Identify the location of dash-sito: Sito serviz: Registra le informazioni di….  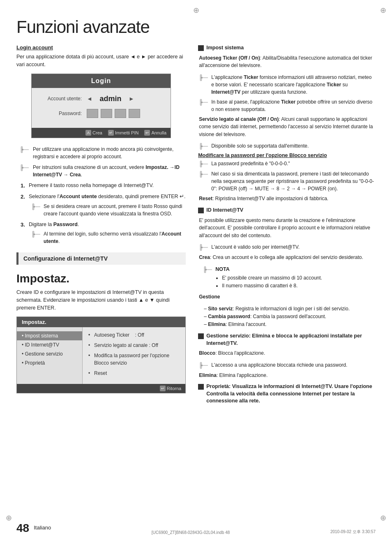
(290, 309).